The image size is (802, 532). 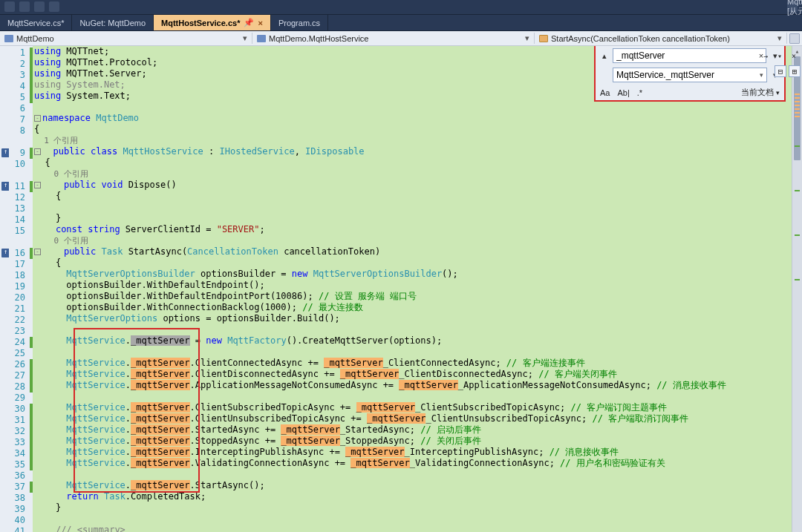 What do you see at coordinates (417, 230) in the screenshot?
I see `code-line-15: const string ServerClientId = "SERVER";` at bounding box center [417, 230].